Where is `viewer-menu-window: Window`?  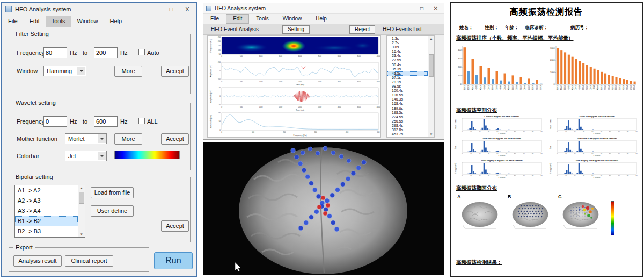
viewer-menu-window: Window is located at coordinates (292, 19).